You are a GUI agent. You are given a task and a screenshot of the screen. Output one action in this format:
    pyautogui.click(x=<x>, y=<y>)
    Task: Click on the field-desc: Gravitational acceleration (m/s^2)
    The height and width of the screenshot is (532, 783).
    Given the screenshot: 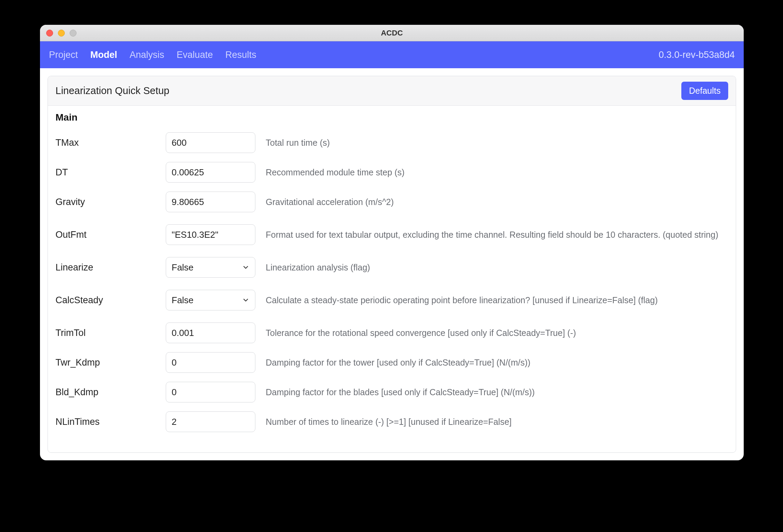 What is the action you would take?
    pyautogui.click(x=494, y=202)
    